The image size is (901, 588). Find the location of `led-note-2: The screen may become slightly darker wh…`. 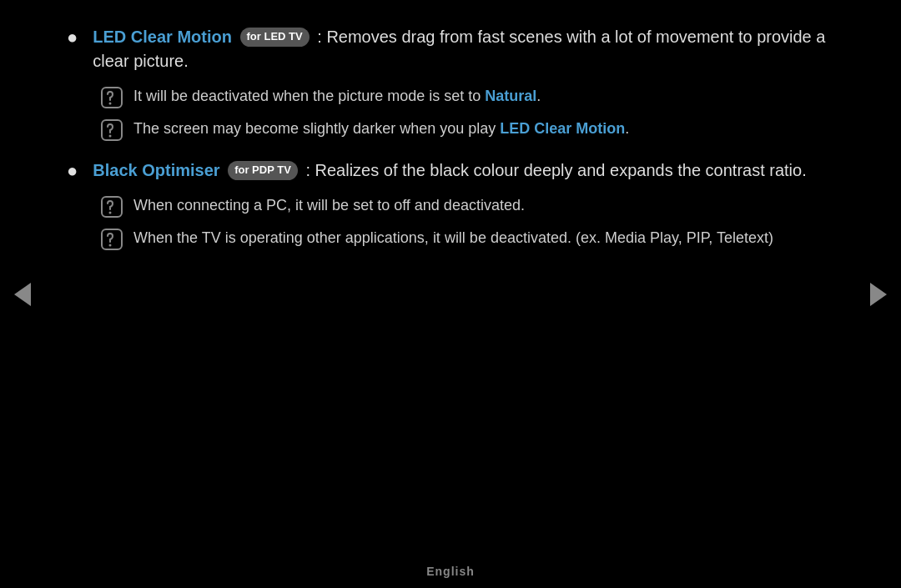

led-note-2: The screen may become slightly darker wh… is located at coordinates (467, 130).